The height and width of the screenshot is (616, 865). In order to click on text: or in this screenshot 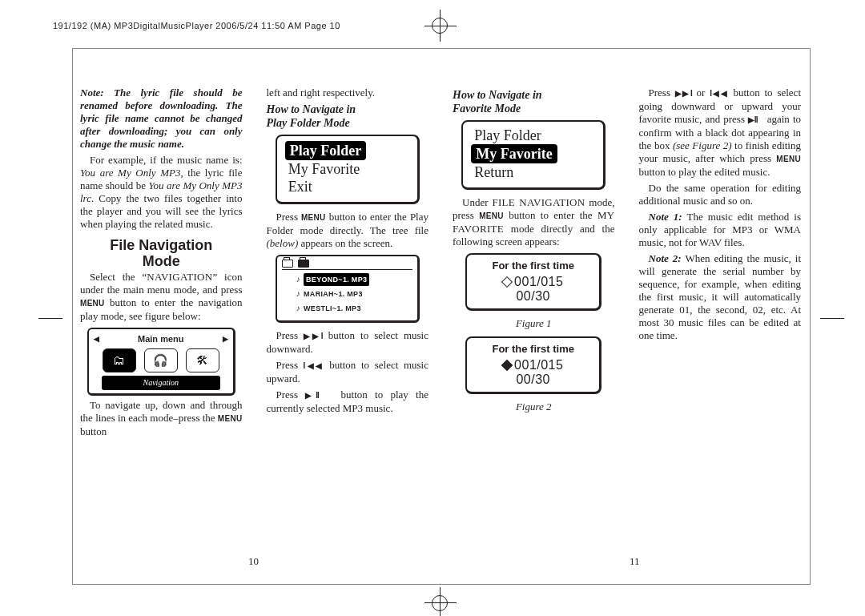, I will do `click(701, 93)`.